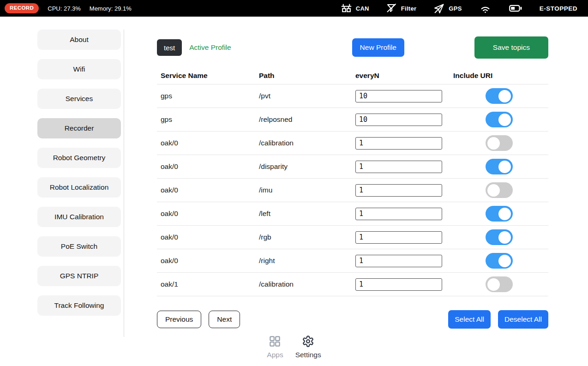  What do you see at coordinates (378, 48) in the screenshot?
I see `new-profile-button: New Profile` at bounding box center [378, 48].